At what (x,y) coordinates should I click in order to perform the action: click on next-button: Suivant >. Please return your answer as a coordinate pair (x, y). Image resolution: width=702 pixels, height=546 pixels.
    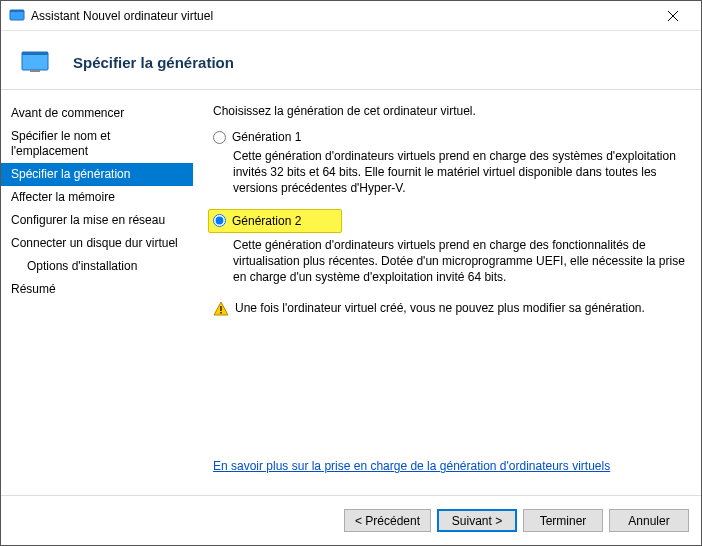
    Looking at the image, I should click on (477, 520).